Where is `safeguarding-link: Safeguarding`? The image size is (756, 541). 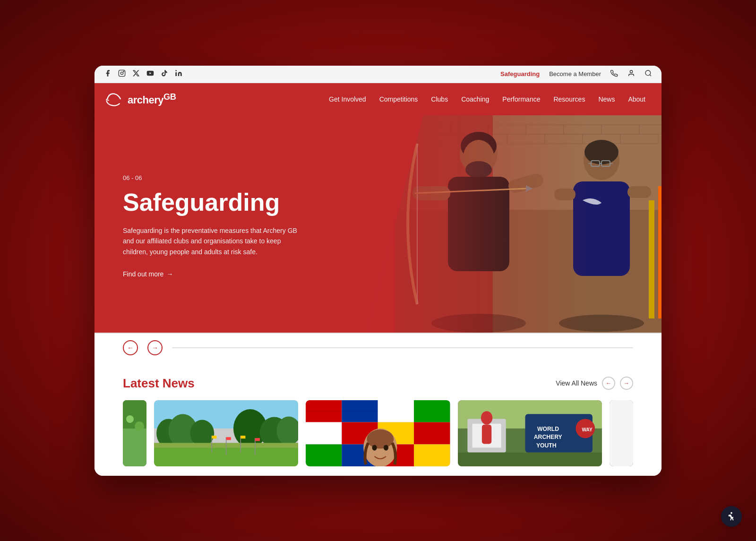
safeguarding-link: Safeguarding is located at coordinates (520, 74).